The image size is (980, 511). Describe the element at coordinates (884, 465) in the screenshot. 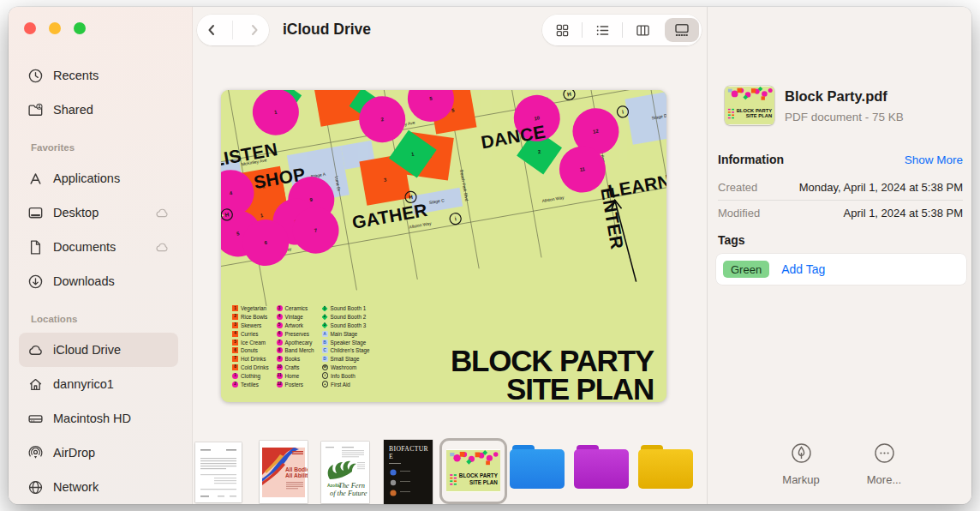

I see `more-button: More...` at that location.